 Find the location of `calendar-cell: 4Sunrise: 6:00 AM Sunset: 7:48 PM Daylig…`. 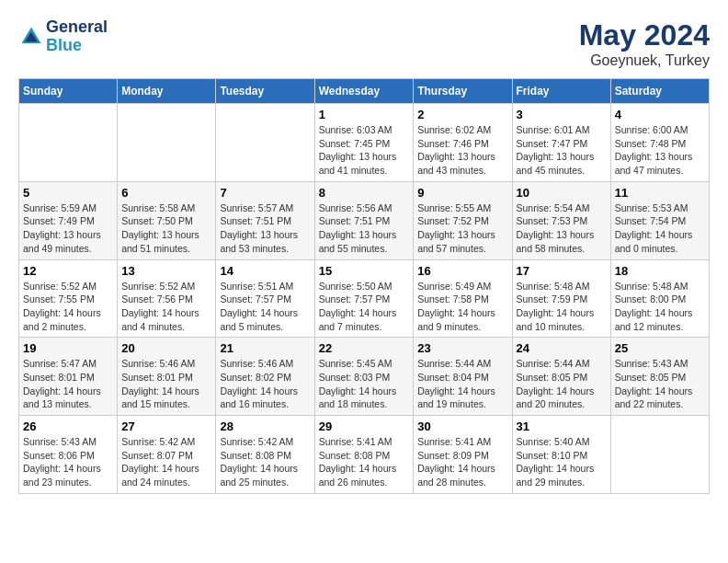

calendar-cell: 4Sunrise: 6:00 AM Sunset: 7:48 PM Daylig… is located at coordinates (660, 144).